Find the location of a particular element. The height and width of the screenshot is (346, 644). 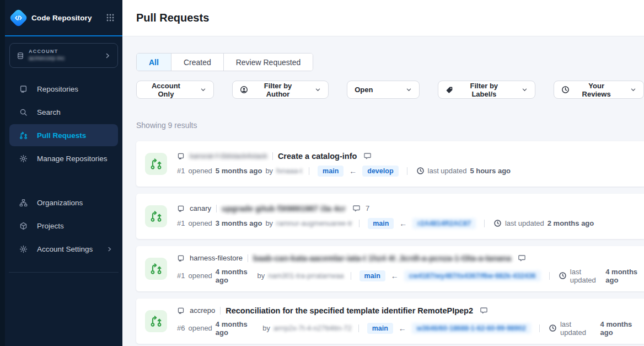

sidebar-nav-secondary: Organizations Projects Account Settings is located at coordinates (64, 226).